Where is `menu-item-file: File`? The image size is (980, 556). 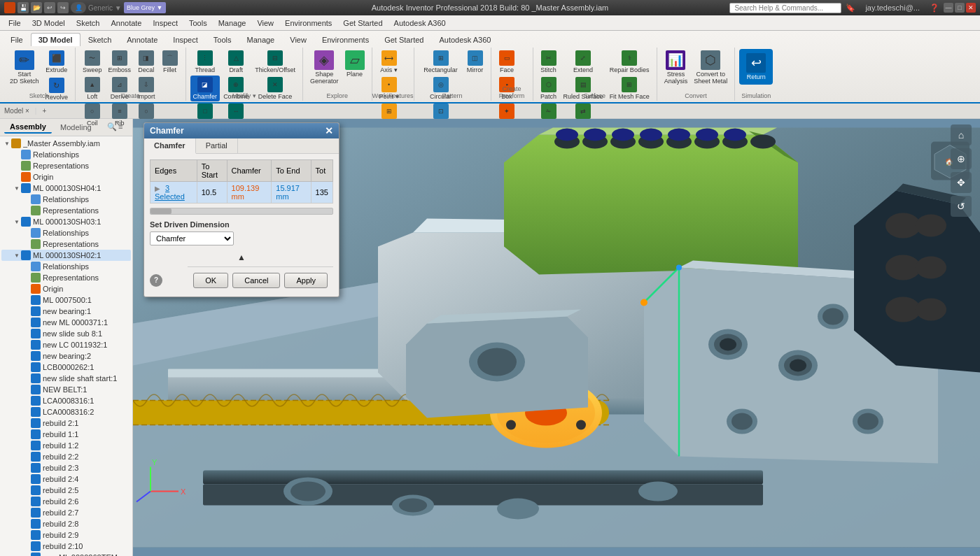
menu-item-file: File is located at coordinates (15, 23).